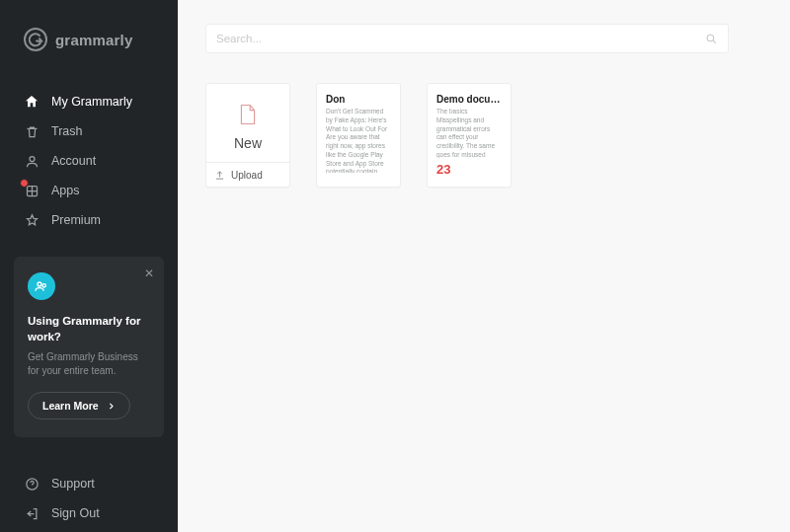  Describe the element at coordinates (248, 143) in the screenshot. I see `new-label: New` at that location.